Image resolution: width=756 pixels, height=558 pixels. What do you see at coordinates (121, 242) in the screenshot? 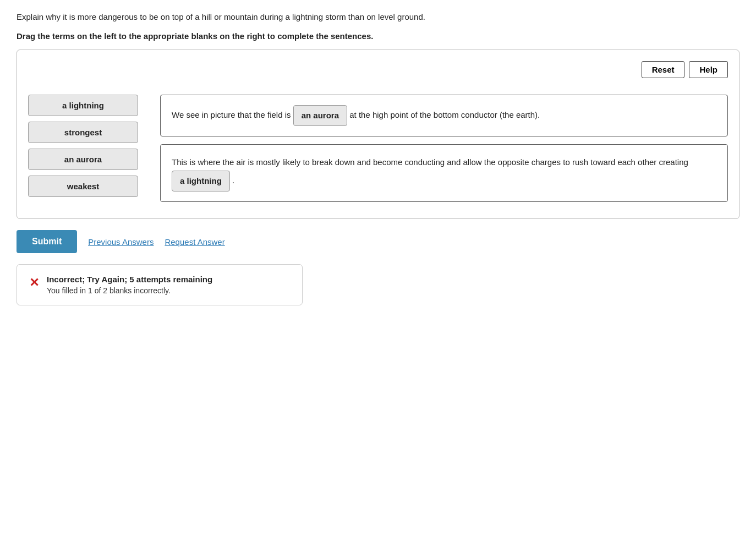
I see `previous-answers-button: Previous Answers` at bounding box center [121, 242].